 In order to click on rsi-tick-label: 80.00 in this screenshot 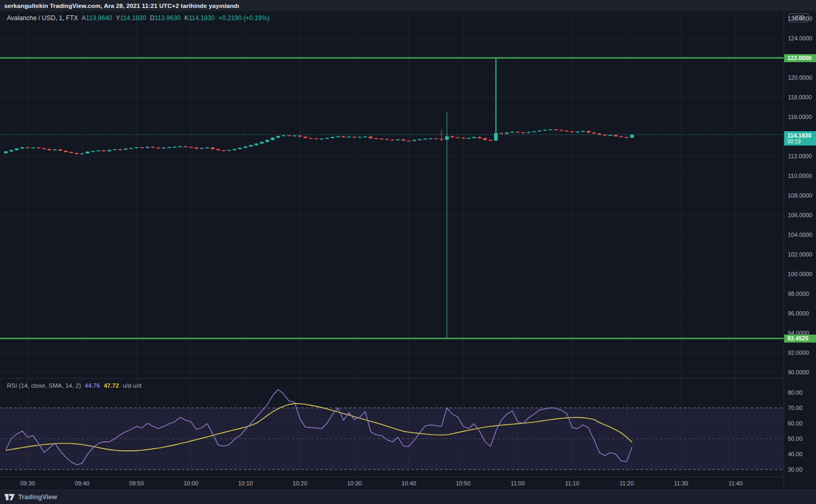, I will do `click(795, 392)`.